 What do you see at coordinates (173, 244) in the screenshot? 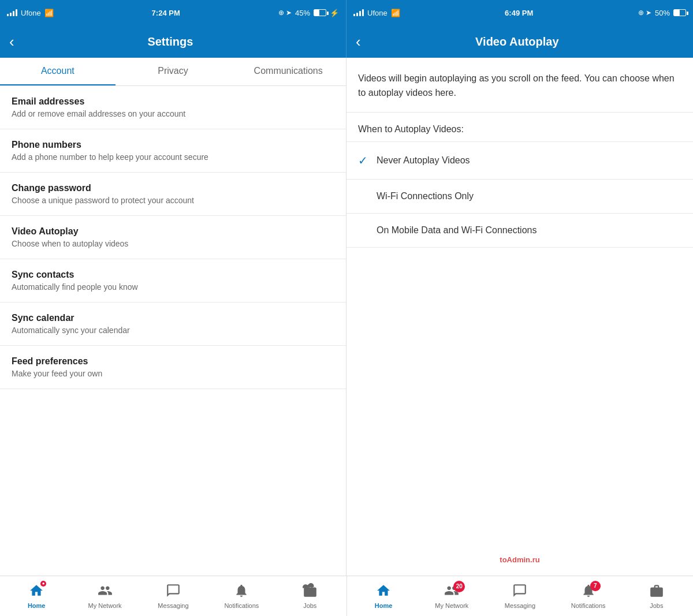
I see `settings-autoplay-desc: Choose when to autoplay videos` at bounding box center [173, 244].